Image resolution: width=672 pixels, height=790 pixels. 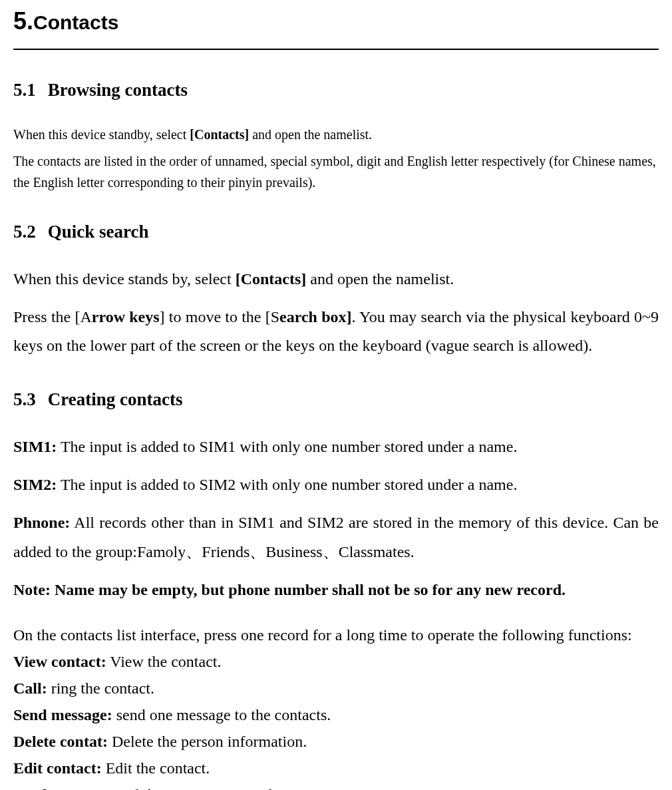 I want to click on note-line: Note: Name may be empty, but phone numbe…, so click(x=336, y=590).